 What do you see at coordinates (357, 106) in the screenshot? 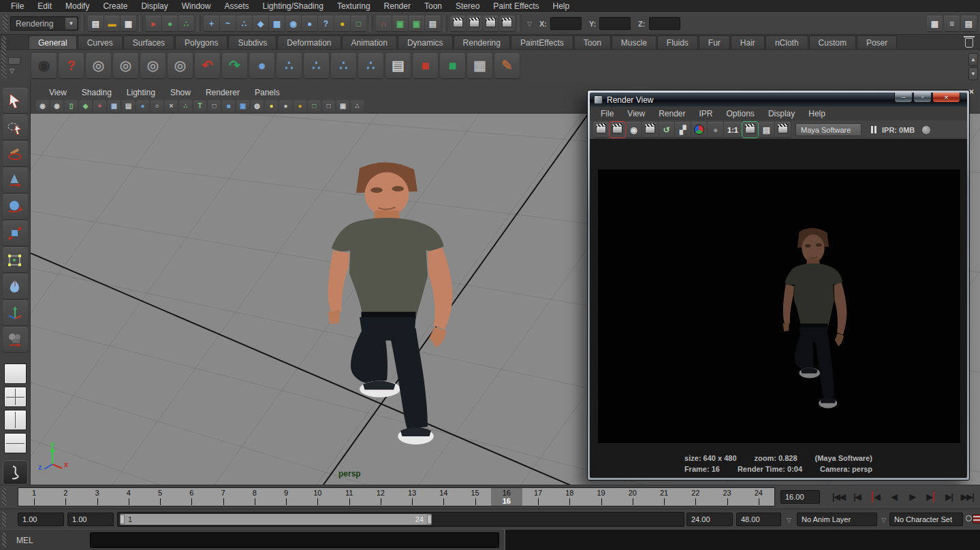
I see `share-view-icon: ∴` at bounding box center [357, 106].